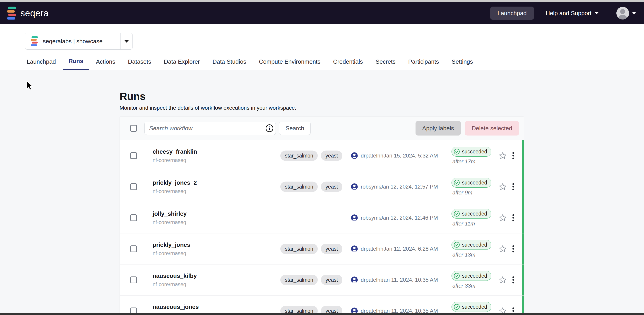 This screenshot has height=315, width=644. I want to click on tab-credentials: Credentials, so click(348, 62).